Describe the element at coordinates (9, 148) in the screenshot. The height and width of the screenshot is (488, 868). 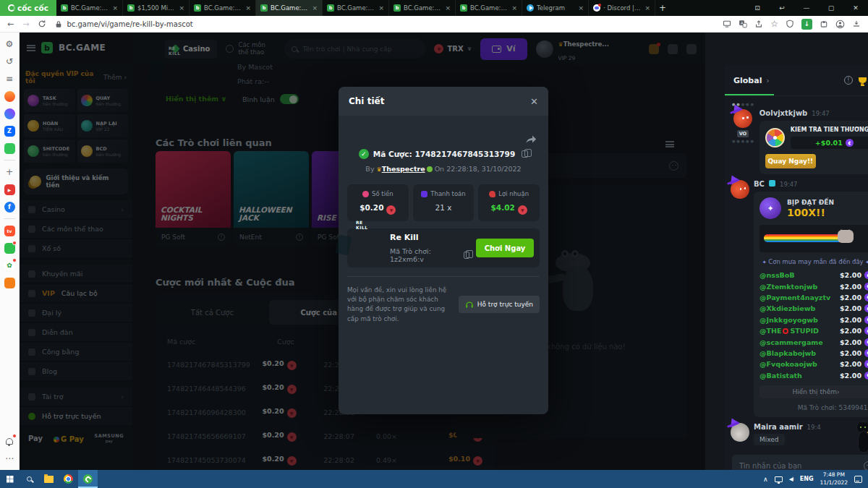
I see `games-icon` at that location.